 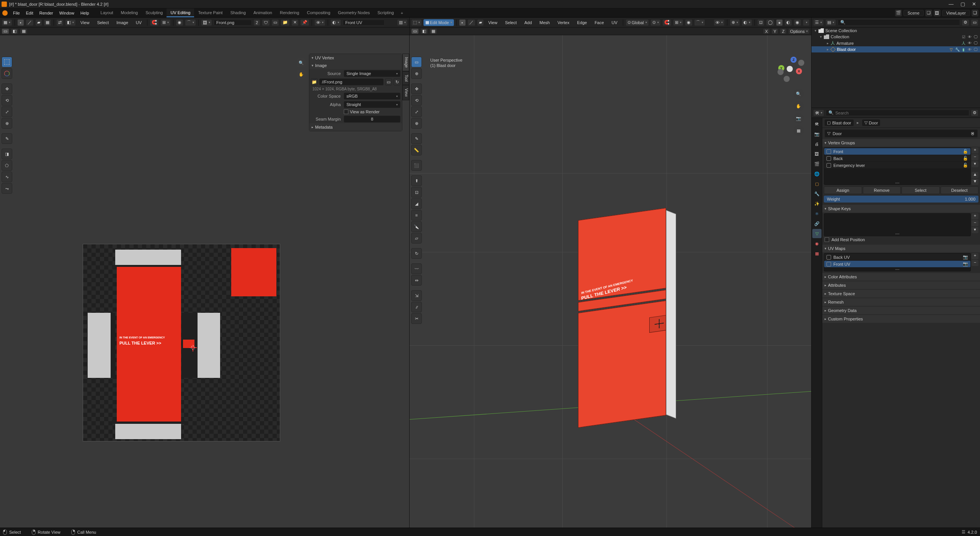 I want to click on workspace-tab-rendering: Rendering, so click(x=289, y=13).